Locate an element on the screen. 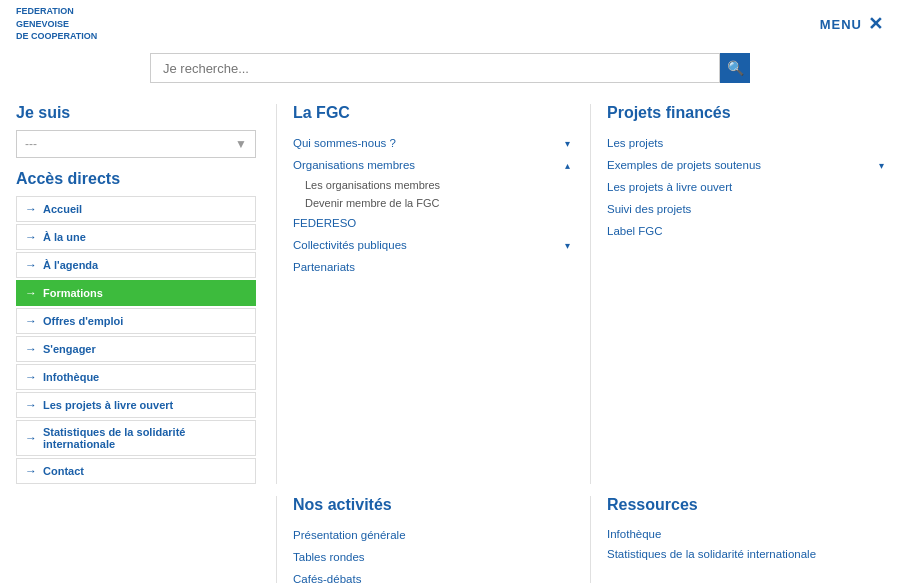 The height and width of the screenshot is (583, 900). nav-link-les-projets--livre-ouvert: →Les projets à livre ouvert is located at coordinates (136, 405).